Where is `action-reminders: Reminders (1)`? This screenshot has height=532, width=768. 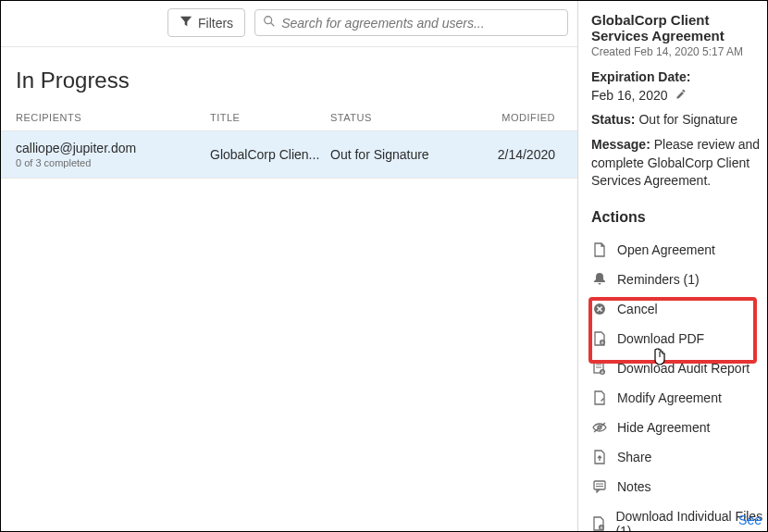
action-reminders: Reminders (1) is located at coordinates (679, 279).